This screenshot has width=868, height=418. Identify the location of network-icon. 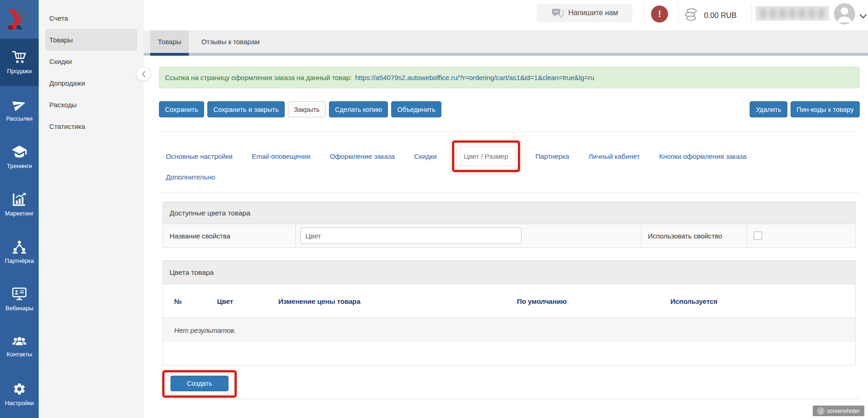
(19, 247).